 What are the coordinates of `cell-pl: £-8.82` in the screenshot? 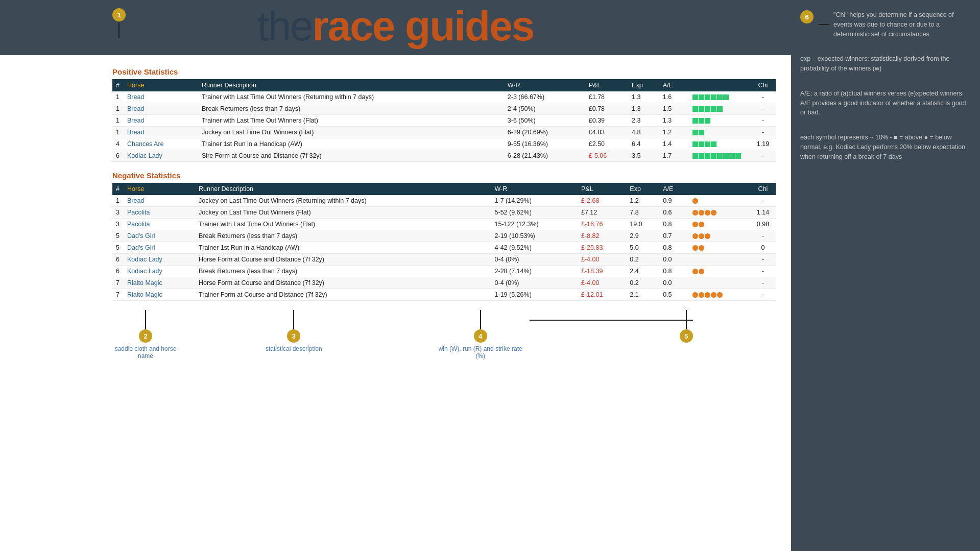 It's located at (602, 236).